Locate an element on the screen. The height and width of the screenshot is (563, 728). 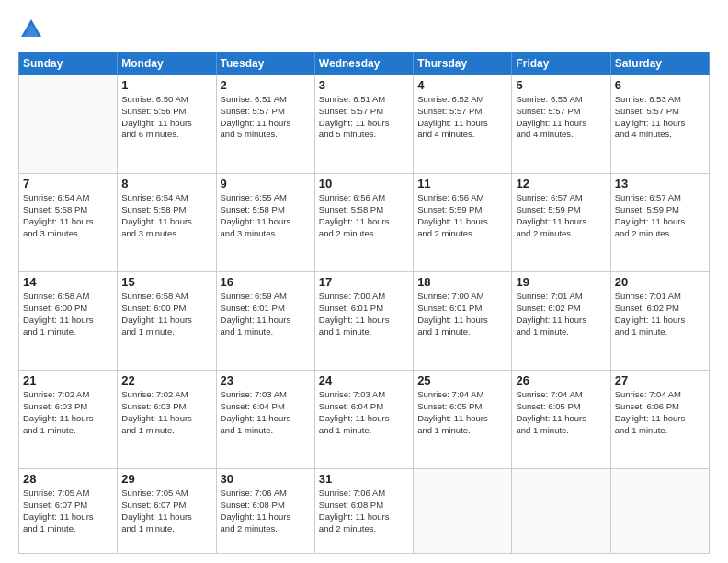
day-number: 14 is located at coordinates (68, 282).